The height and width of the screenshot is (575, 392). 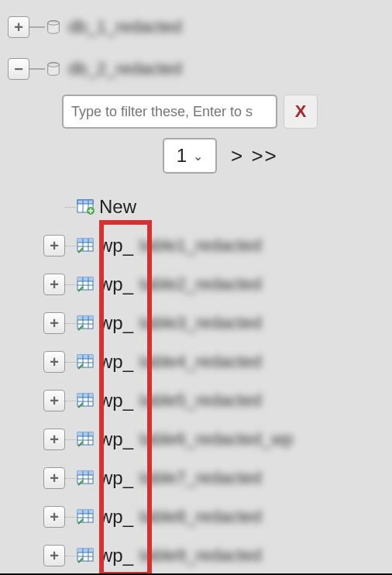 What do you see at coordinates (227, 362) in the screenshot?
I see `table-row: wp_ table4_redacted` at bounding box center [227, 362].